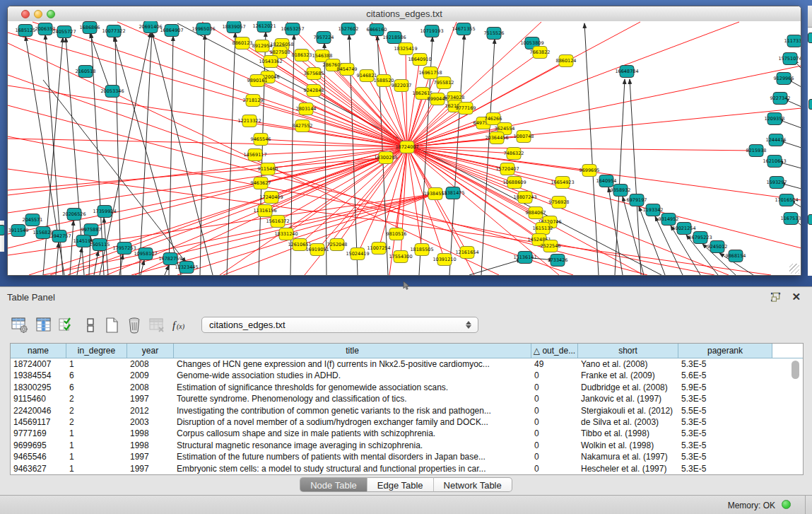 This screenshot has width=812, height=514. What do you see at coordinates (340, 325) in the screenshot?
I see `table-selector-dropdown: citations_edges.txt` at bounding box center [340, 325].